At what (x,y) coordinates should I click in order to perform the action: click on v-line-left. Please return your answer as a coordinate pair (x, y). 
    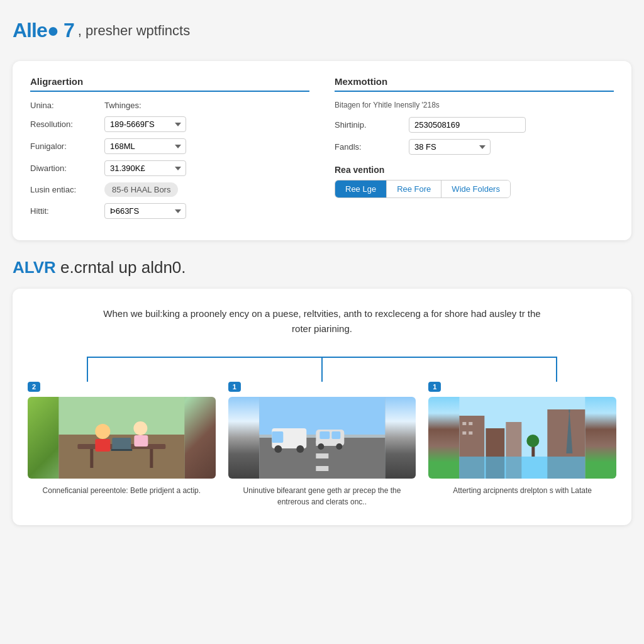
    Looking at the image, I should click on (87, 369).